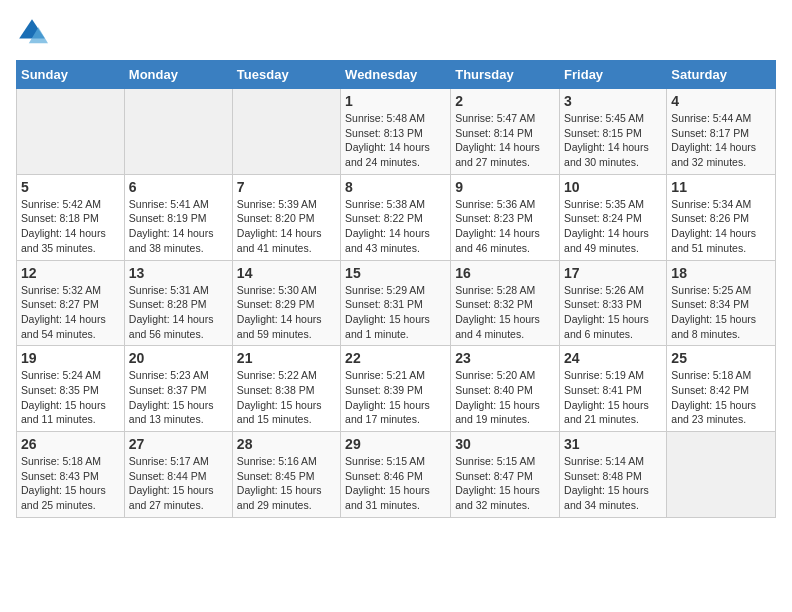  I want to click on calendar-cell: 17Sunrise: 5:26 AM Sunset: 8:33 PM Dayli…, so click(614, 303).